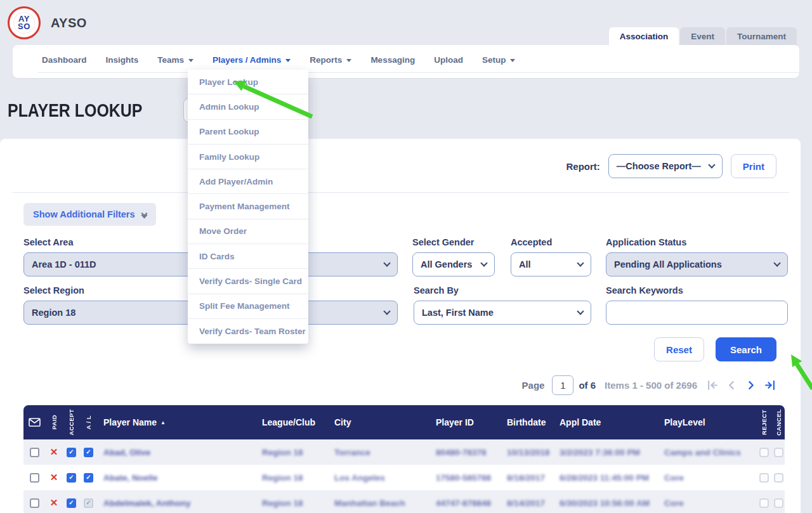 The height and width of the screenshot is (513, 812). Describe the element at coordinates (778, 477) in the screenshot. I see `cell-cancel` at that location.